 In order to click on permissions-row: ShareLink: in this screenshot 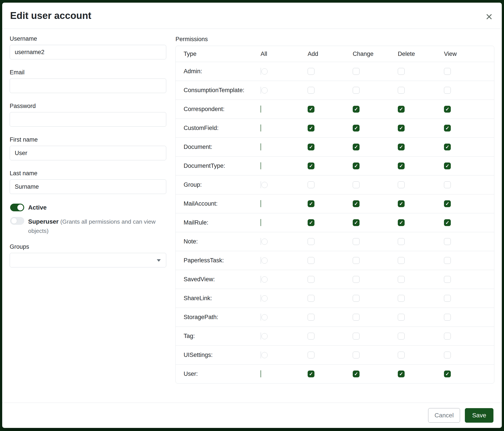, I will do `click(335, 298)`.